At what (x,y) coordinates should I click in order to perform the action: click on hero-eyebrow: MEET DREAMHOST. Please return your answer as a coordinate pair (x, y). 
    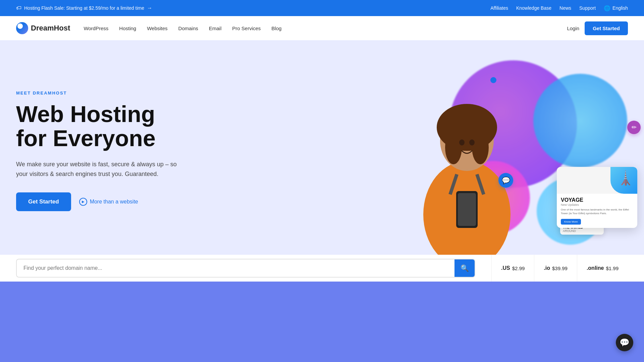
    Looking at the image, I should click on (117, 93).